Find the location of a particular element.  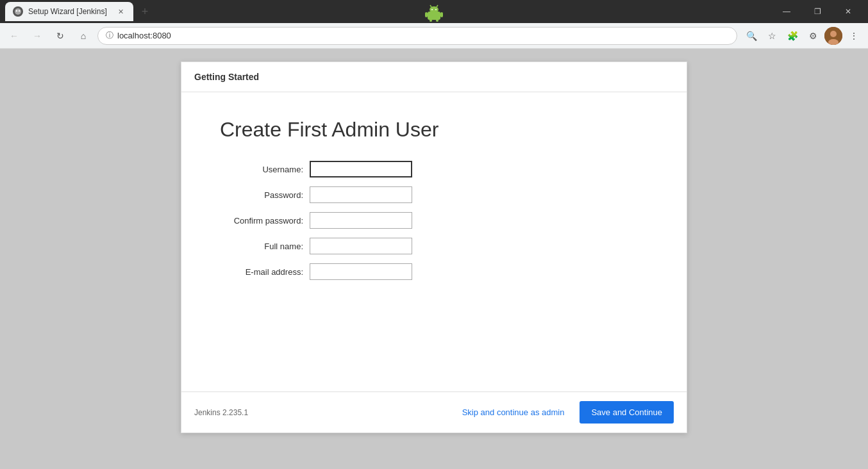

forward-button: → is located at coordinates (37, 36).